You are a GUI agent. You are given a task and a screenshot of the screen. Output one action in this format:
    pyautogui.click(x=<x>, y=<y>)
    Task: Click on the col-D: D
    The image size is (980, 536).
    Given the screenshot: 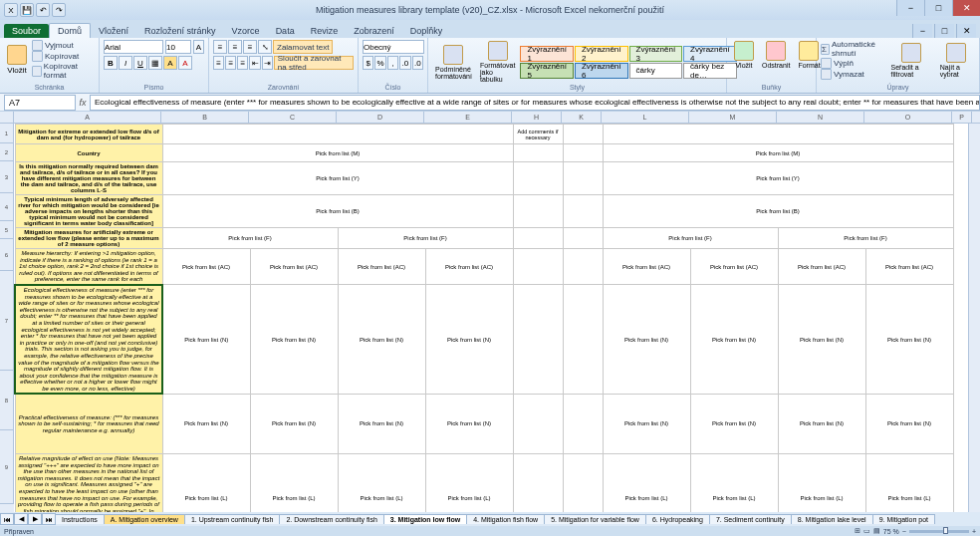 What is the action you would take?
    pyautogui.click(x=380, y=118)
    